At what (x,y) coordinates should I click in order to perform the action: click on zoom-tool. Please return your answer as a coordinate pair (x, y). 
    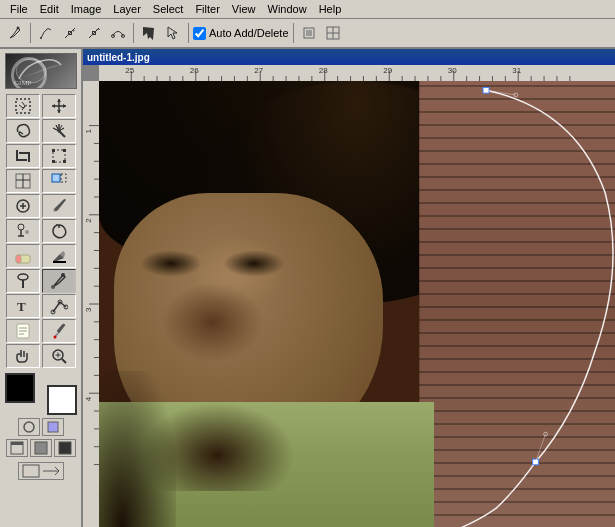
    Looking at the image, I should click on (59, 356).